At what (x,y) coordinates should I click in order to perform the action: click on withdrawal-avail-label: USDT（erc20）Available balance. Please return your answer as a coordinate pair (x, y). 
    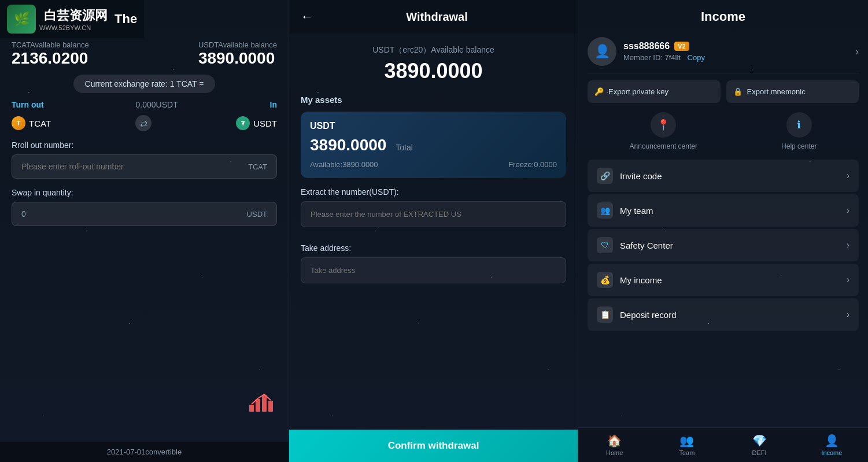
    Looking at the image, I should click on (434, 50).